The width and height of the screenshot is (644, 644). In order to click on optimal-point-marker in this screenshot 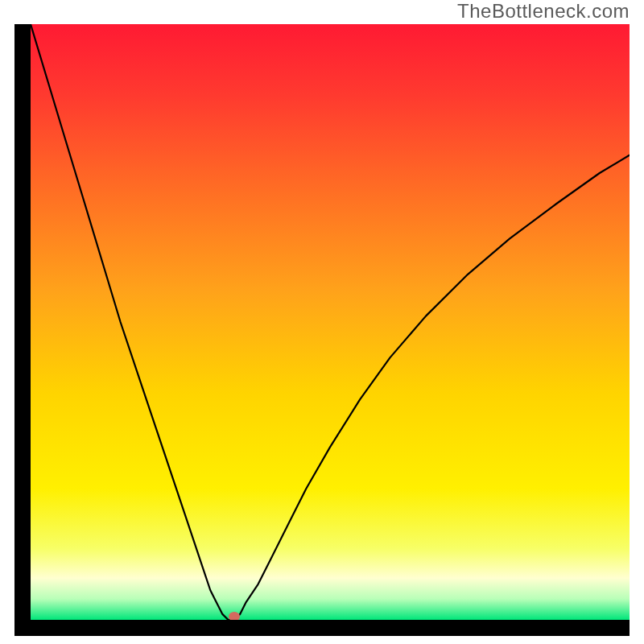, I will do `click(234, 616)`.